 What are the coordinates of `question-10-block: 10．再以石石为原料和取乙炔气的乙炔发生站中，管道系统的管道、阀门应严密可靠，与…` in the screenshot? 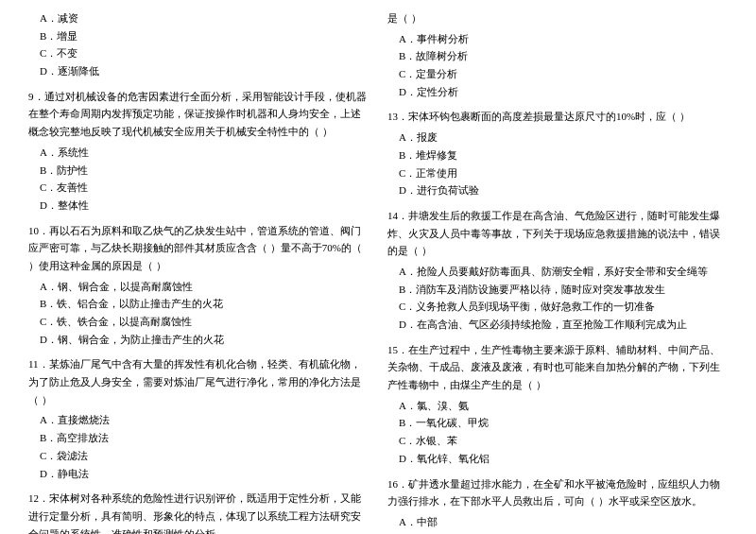 It's located at (198, 285).